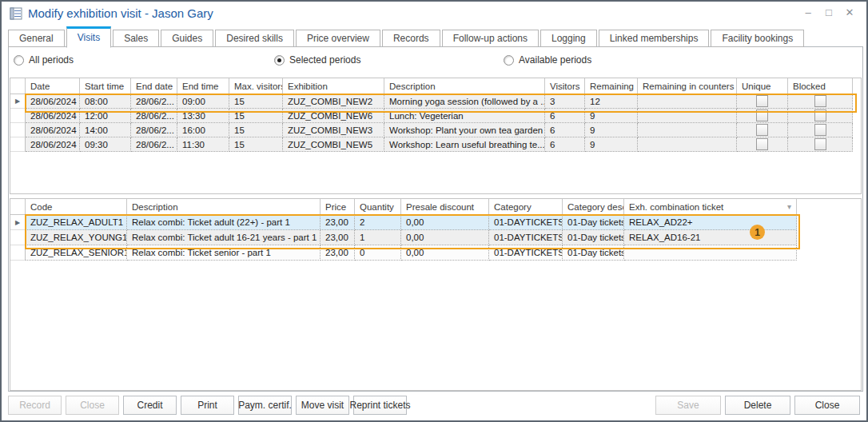 The width and height of the screenshot is (868, 422). What do you see at coordinates (323, 405) in the screenshot?
I see `move-visit-button: Move visit` at bounding box center [323, 405].